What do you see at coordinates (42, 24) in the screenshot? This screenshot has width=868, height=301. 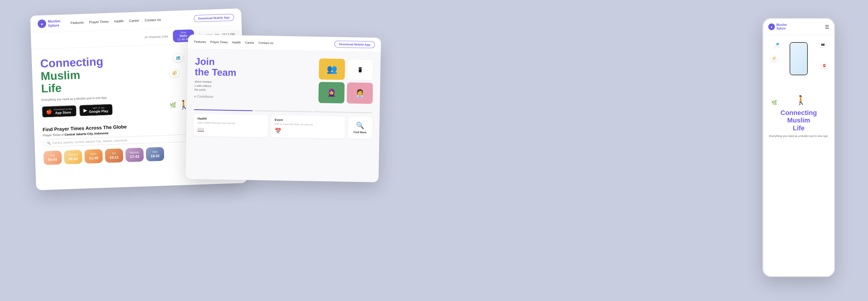 I see `logo-icon: ●` at bounding box center [42, 24].